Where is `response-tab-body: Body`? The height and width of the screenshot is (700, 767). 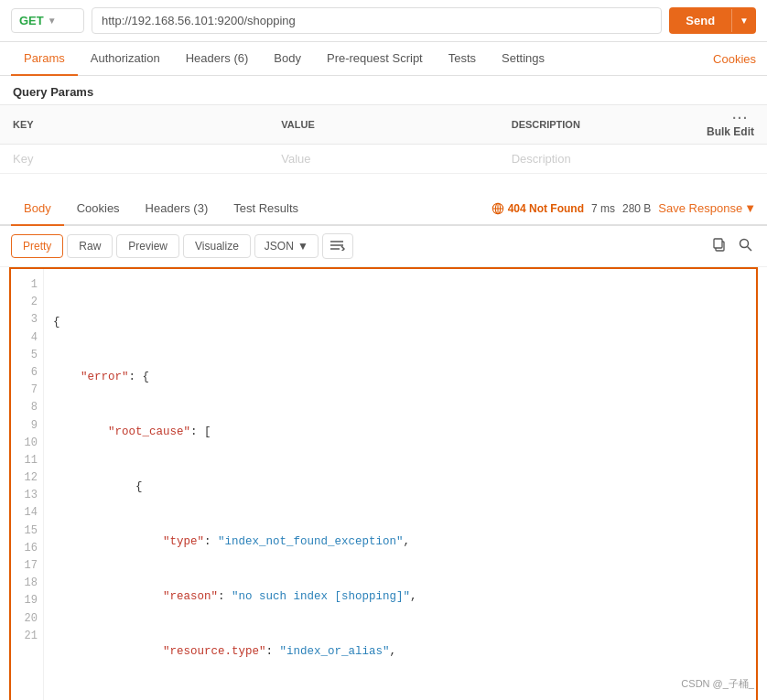
response-tab-body: Body is located at coordinates (38, 209).